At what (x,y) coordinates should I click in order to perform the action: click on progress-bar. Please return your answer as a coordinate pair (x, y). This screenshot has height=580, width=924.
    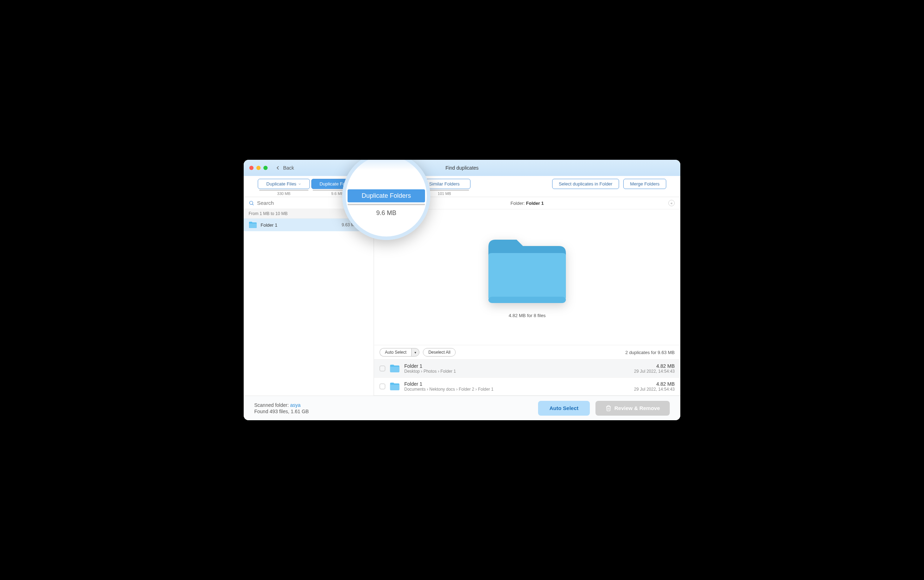
    Looking at the image, I should click on (284, 190).